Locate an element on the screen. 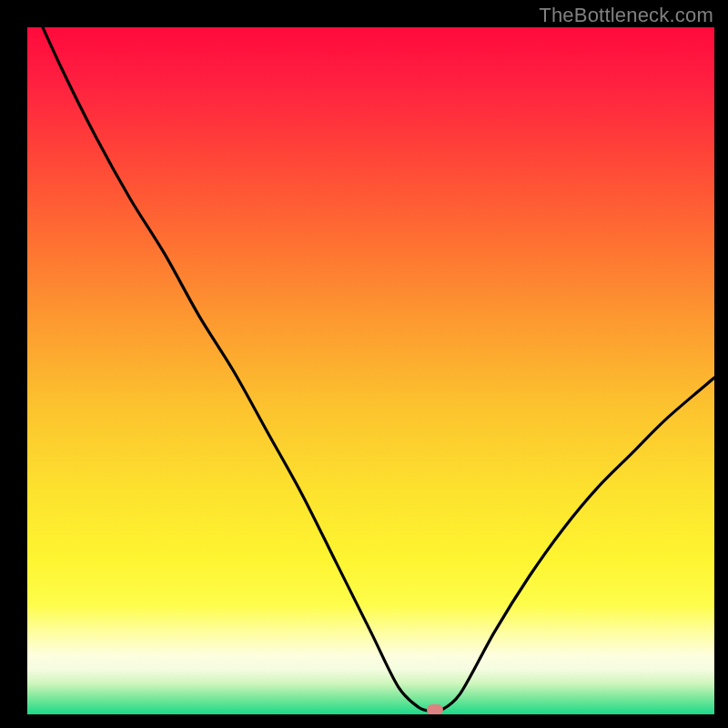 This screenshot has height=728, width=728. bottleneck-marker is located at coordinates (435, 710).